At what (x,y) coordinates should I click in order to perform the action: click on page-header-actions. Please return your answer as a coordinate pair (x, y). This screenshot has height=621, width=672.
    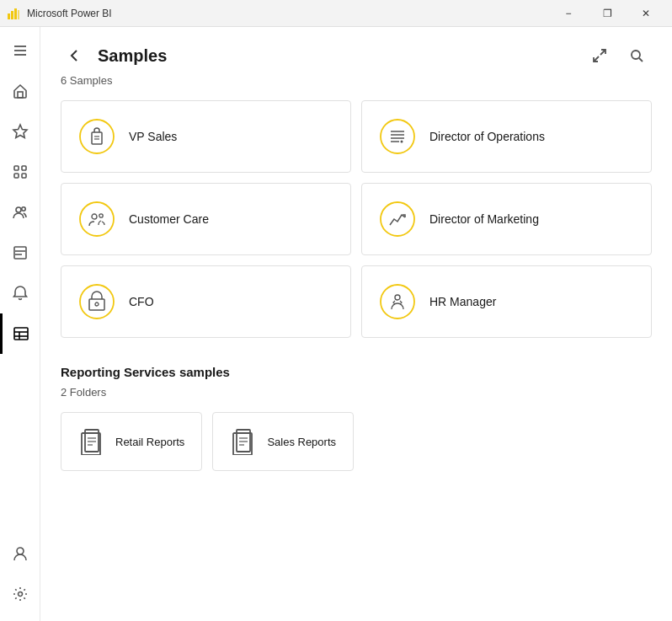
    Looking at the image, I should click on (618, 56).